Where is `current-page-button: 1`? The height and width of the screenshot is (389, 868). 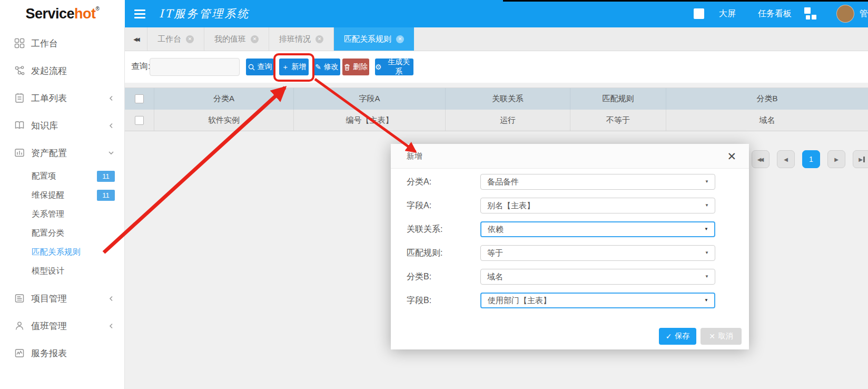 current-page-button: 1 is located at coordinates (811, 159).